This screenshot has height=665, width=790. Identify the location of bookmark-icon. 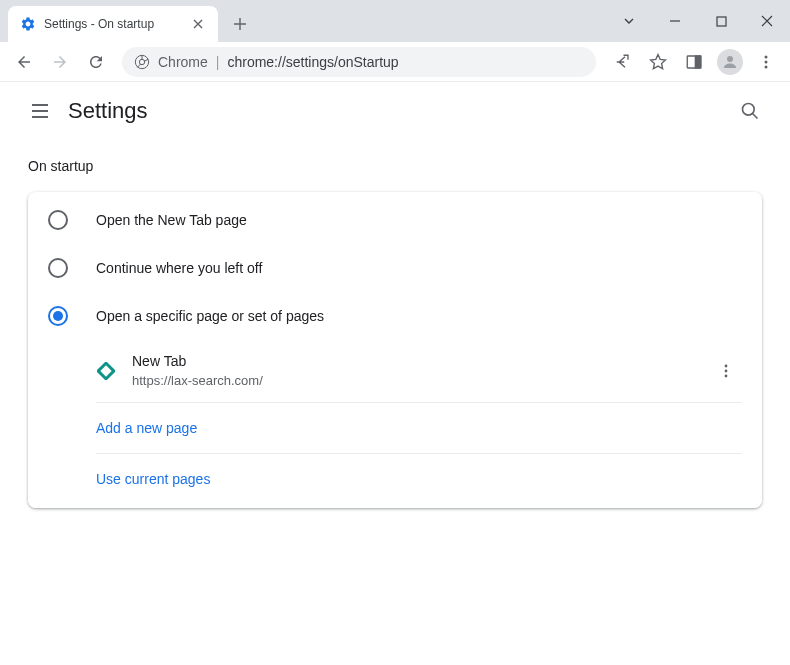
(658, 62).